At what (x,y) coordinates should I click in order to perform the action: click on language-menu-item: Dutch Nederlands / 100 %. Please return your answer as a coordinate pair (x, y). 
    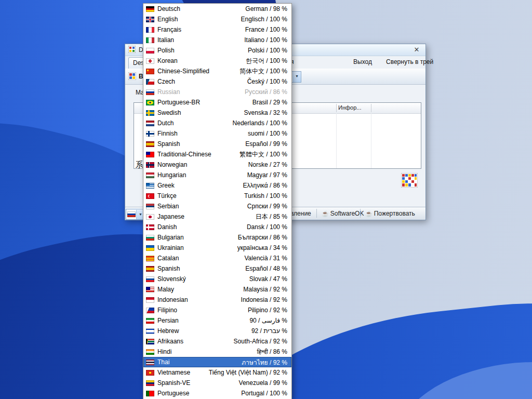
    Looking at the image, I should click on (217, 123).